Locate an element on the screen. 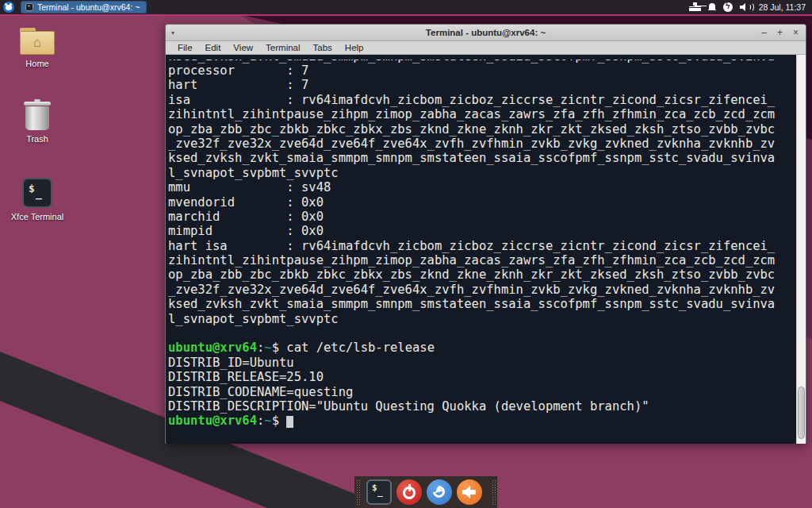  menu-bar: FileEditViewTerminalTabsHelp is located at coordinates (485, 48).